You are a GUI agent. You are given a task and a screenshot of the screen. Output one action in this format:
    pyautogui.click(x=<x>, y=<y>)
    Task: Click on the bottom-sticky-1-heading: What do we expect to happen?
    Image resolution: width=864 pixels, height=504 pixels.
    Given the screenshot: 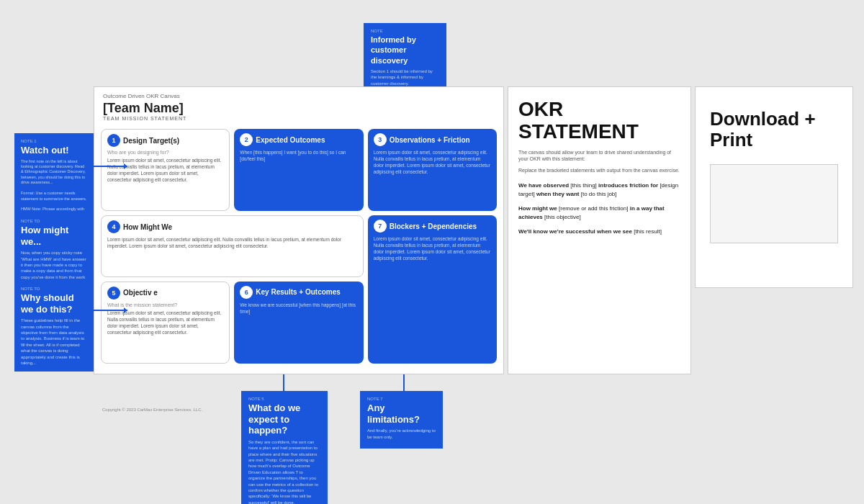 What is the action you would take?
    pyautogui.click(x=284, y=419)
    